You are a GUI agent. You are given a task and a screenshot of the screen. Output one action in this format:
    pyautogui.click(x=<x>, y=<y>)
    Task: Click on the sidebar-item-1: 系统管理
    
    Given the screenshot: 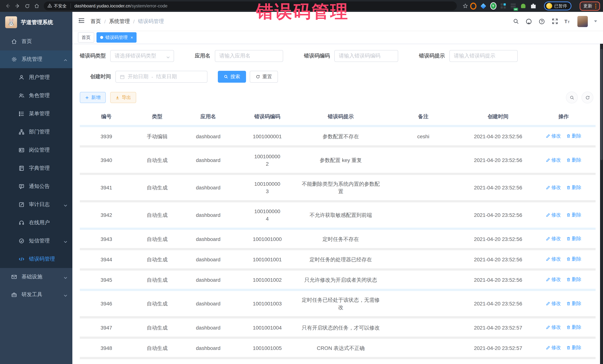 What is the action you would take?
    pyautogui.click(x=36, y=59)
    